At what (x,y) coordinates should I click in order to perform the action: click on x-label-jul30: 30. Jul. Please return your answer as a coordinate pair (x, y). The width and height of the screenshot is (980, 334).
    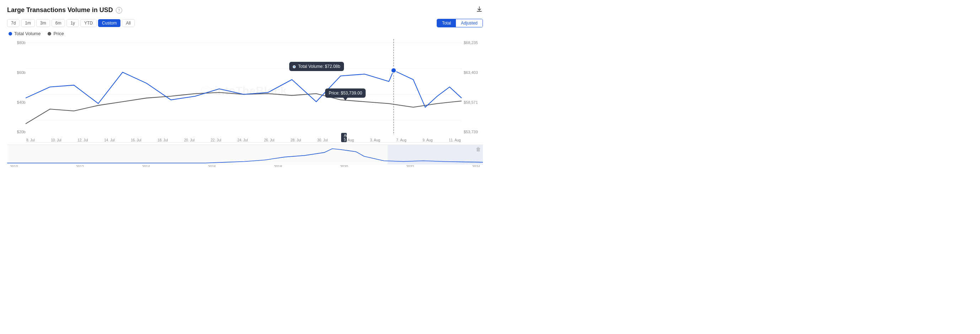
    Looking at the image, I should click on (323, 140).